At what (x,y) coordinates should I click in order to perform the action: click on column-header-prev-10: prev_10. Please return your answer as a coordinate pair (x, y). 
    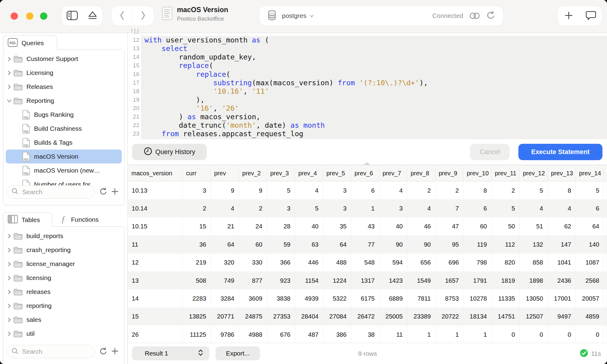
    Looking at the image, I should click on (478, 173).